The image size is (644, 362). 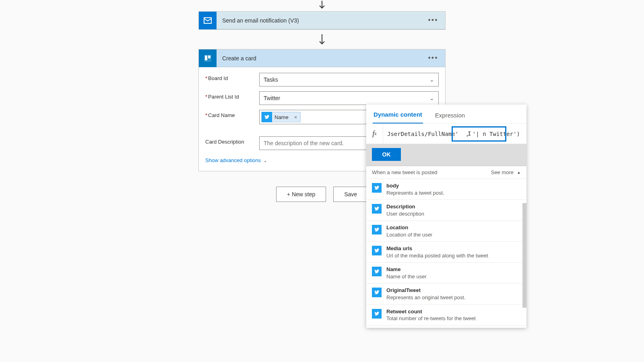 I want to click on ok-button: OK, so click(x=386, y=154).